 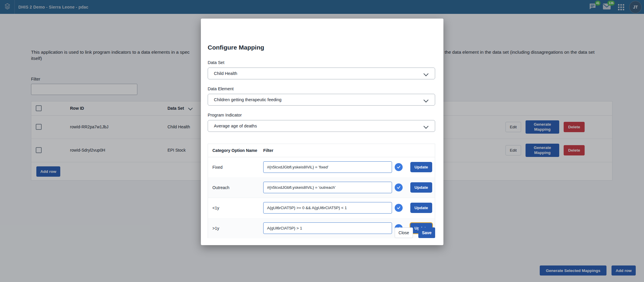 What do you see at coordinates (221, 89) in the screenshot?
I see `data-element-label: Data Element` at bounding box center [221, 89].